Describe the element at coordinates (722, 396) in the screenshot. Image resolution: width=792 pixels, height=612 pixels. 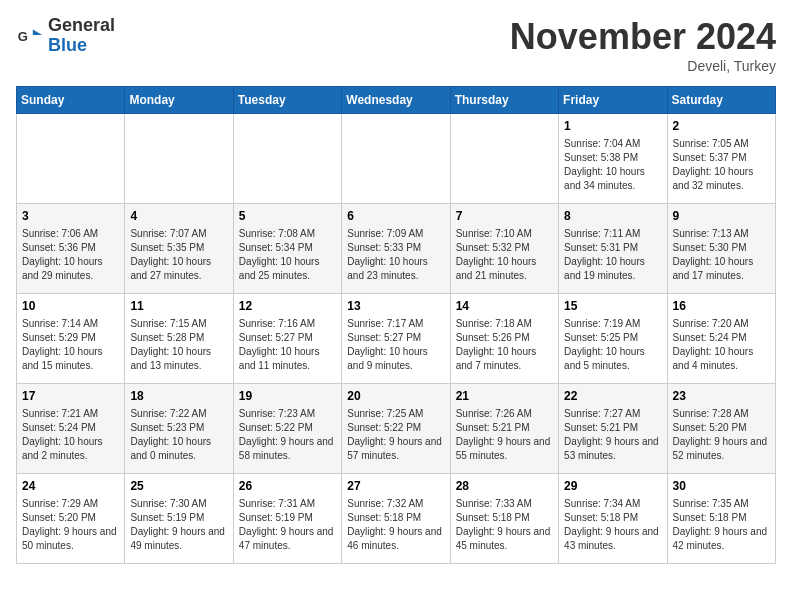
I see `day-number: 23` at that location.